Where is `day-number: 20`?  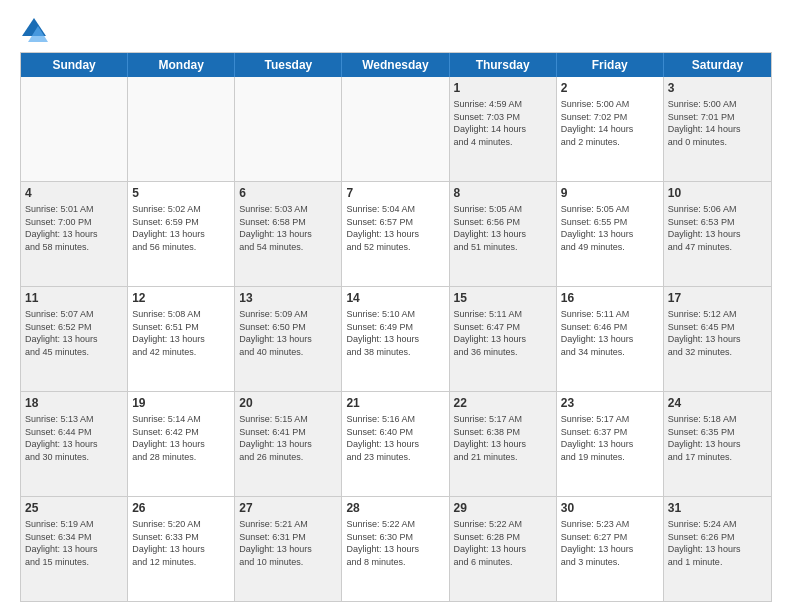 day-number: 20 is located at coordinates (288, 403).